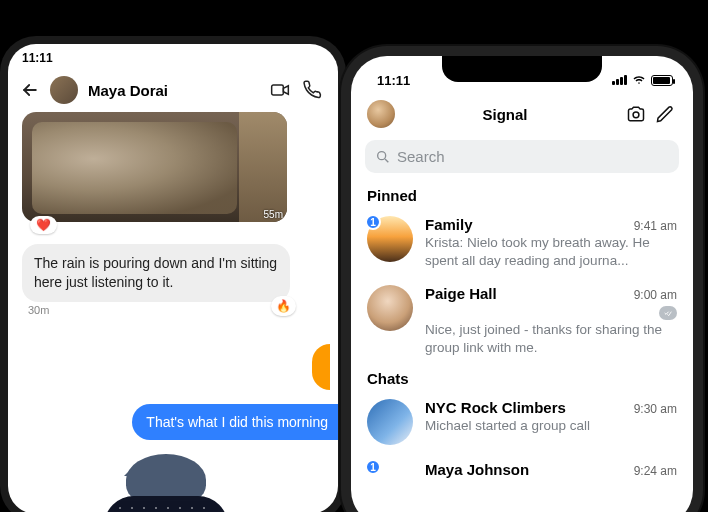 This screenshot has width=708, height=512. I want to click on camera-icon, so click(636, 114).